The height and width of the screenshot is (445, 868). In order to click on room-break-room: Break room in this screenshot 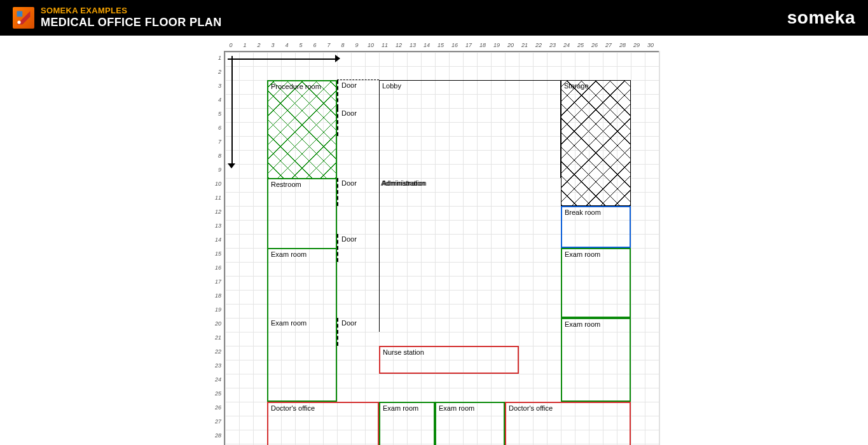, I will do `click(596, 227)`.